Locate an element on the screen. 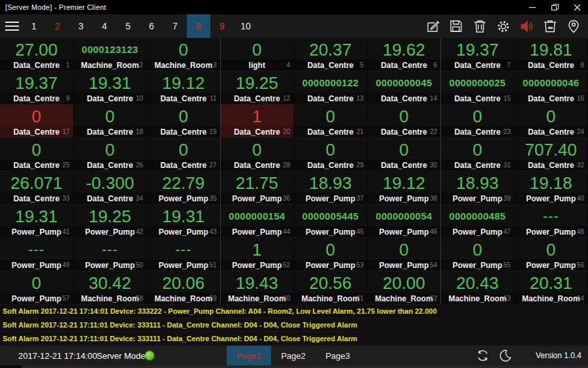  data-tile-16: 0000000046Data_Centre16 is located at coordinates (551, 88).